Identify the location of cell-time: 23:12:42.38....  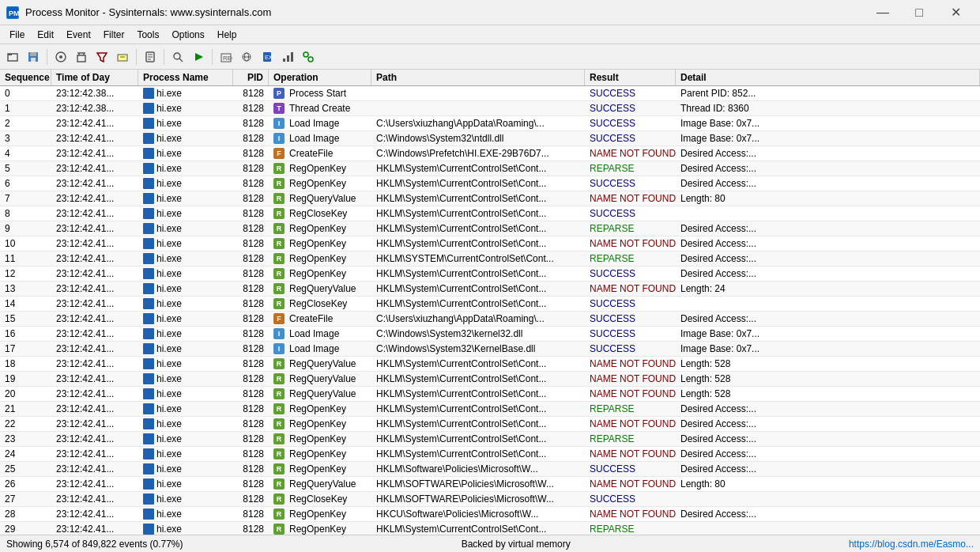
(95, 108).